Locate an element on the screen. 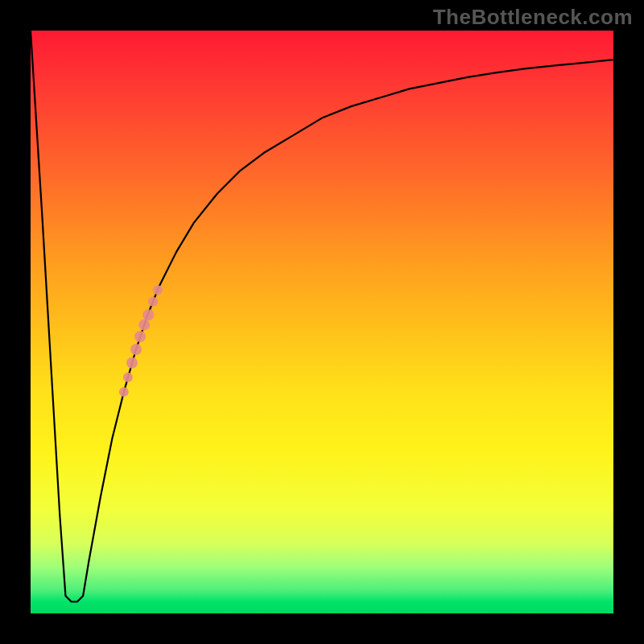 The height and width of the screenshot is (644, 644). highlight-segment is located at coordinates (141, 341).